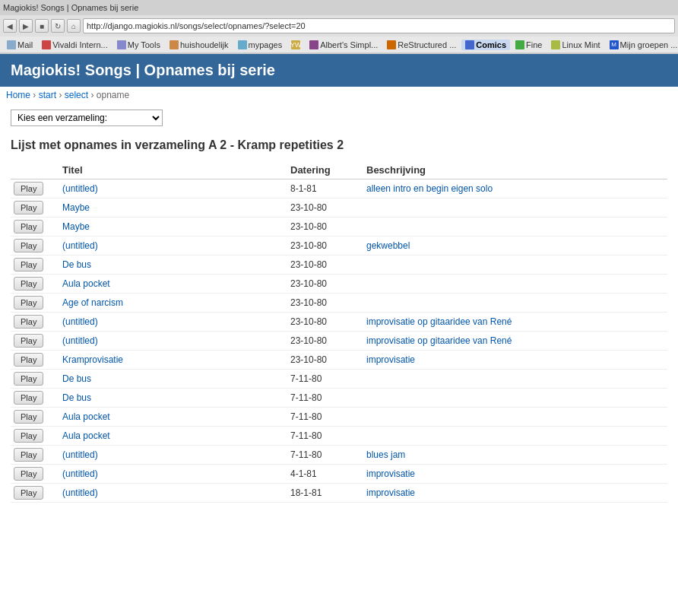  Describe the element at coordinates (339, 145) in the screenshot. I see `collection-title: Lijst met opnames in verzameling A 2 - K…` at that location.